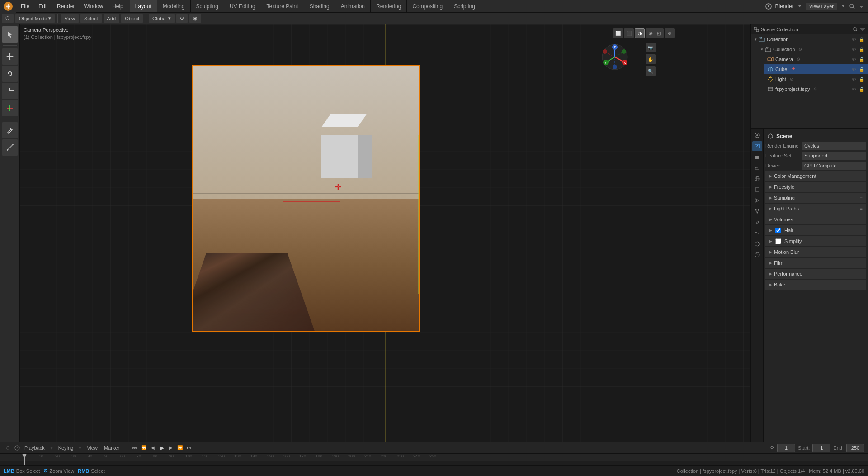 The image size is (868, 476). What do you see at coordinates (816, 274) in the screenshot?
I see `performance-header: ▶ Performance` at bounding box center [816, 274].